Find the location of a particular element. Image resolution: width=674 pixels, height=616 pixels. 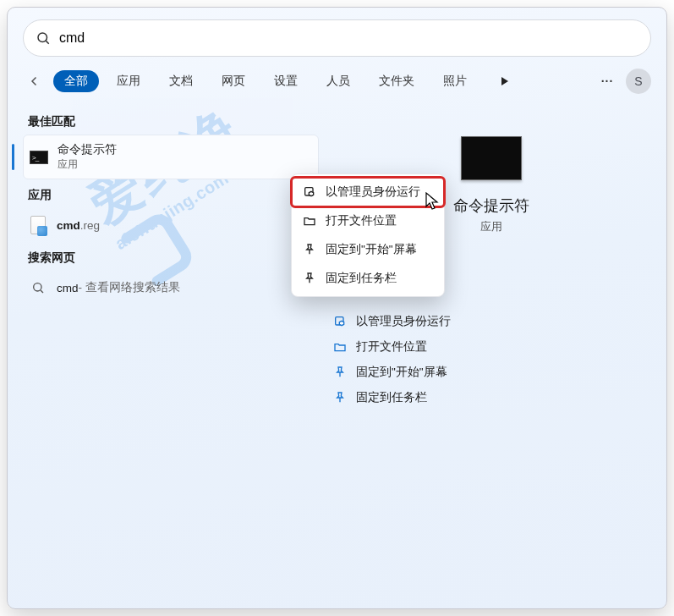

tab-apps: 应用 is located at coordinates (129, 81).